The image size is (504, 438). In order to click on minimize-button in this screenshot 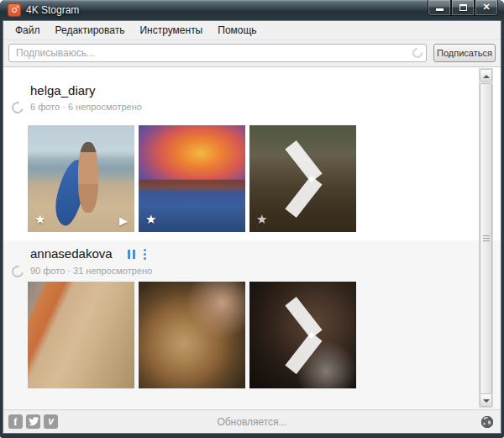, I will do `click(439, 8)`.